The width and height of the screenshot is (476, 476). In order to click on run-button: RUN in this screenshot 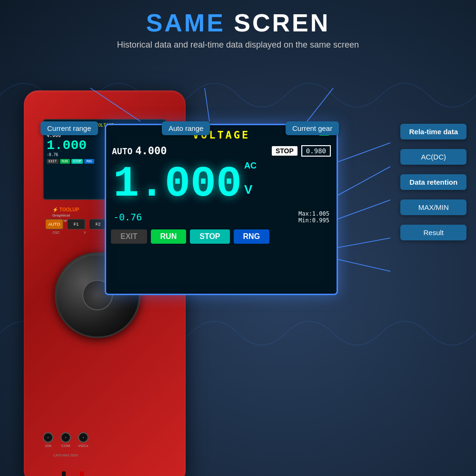, I will do `click(169, 237)`.